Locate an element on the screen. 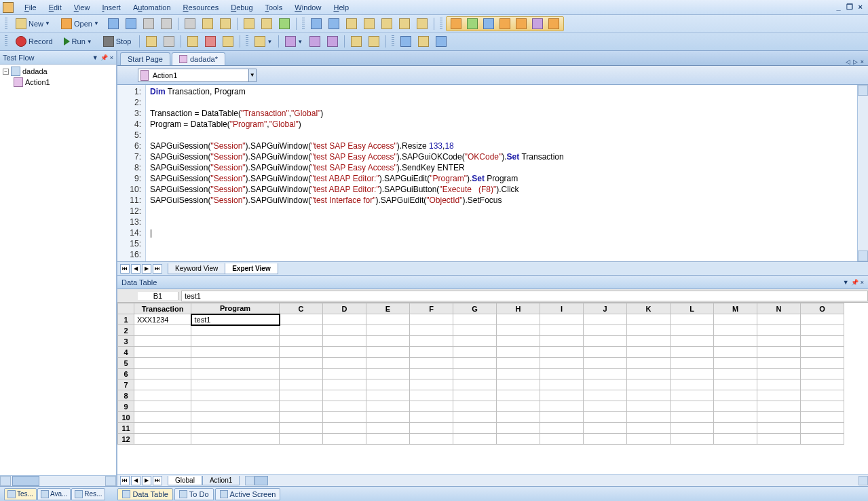  save-button is located at coordinates (113, 24).